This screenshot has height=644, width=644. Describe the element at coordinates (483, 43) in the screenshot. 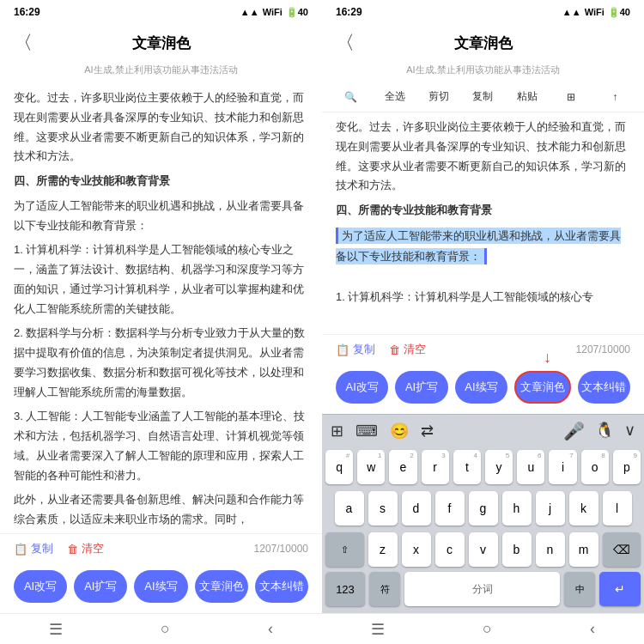

I see `header-right: 〈 文章润色` at that location.